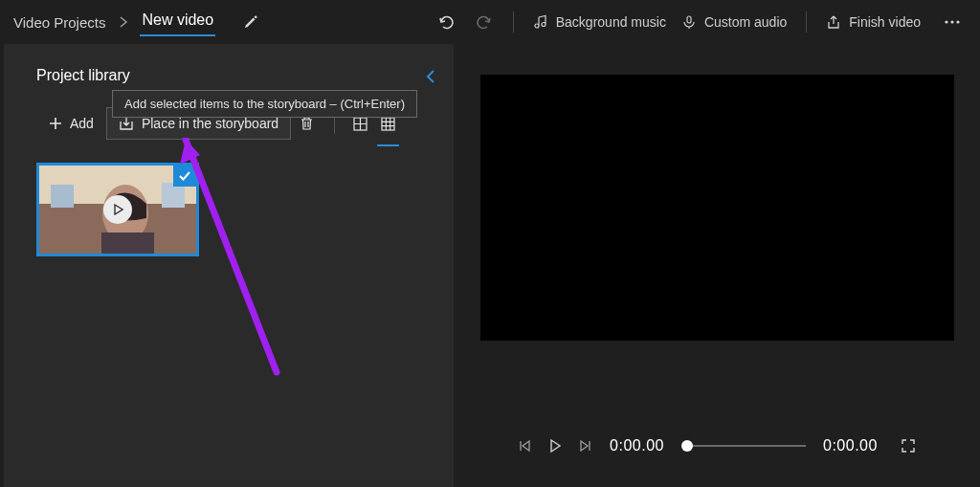 This screenshot has width=980, height=487. Describe the element at coordinates (211, 123) in the screenshot. I see `place-label: Place in the storyboard` at that location.